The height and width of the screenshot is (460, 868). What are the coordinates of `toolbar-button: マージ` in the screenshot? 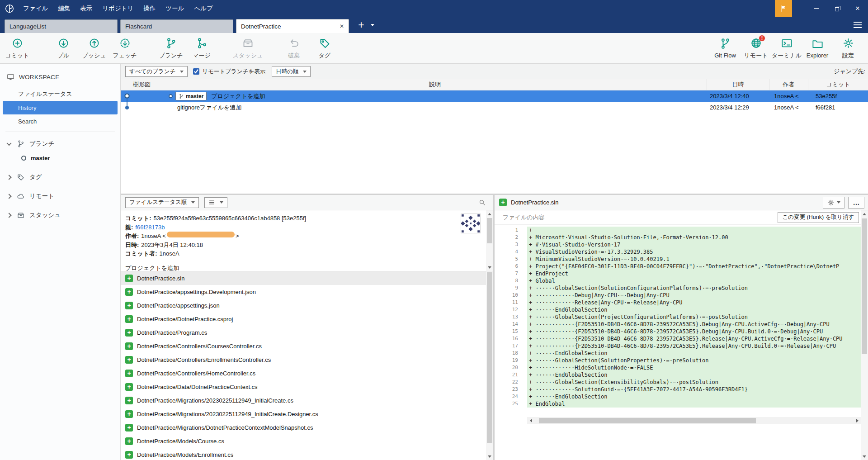 It's located at (202, 48).